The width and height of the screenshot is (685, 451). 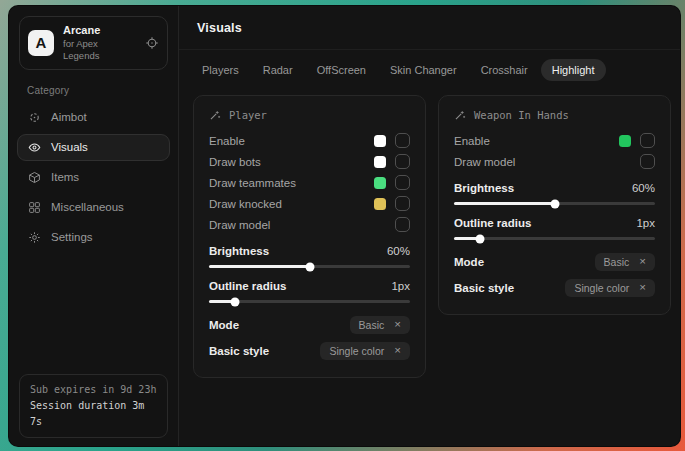 I want to click on toggle-row-draw-knocked: Draw knocked, so click(x=310, y=204).